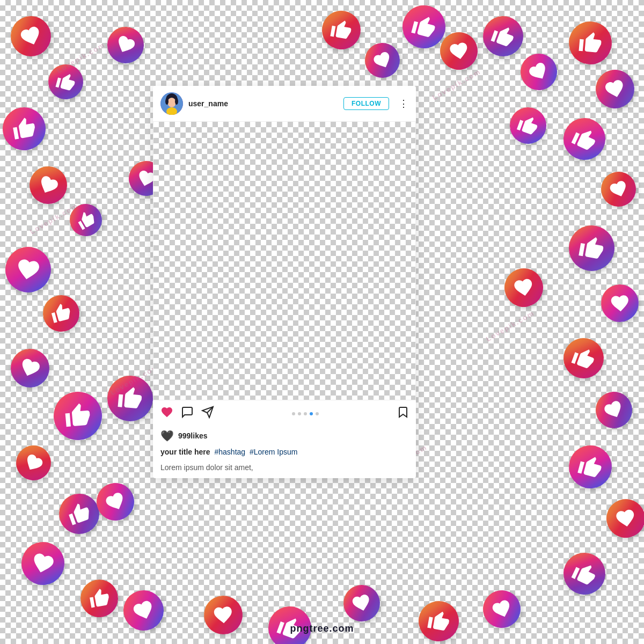 The image size is (644, 644). Describe the element at coordinates (274, 452) in the screenshot. I see `hashtag-2: #Lorem Ipsum` at that location.